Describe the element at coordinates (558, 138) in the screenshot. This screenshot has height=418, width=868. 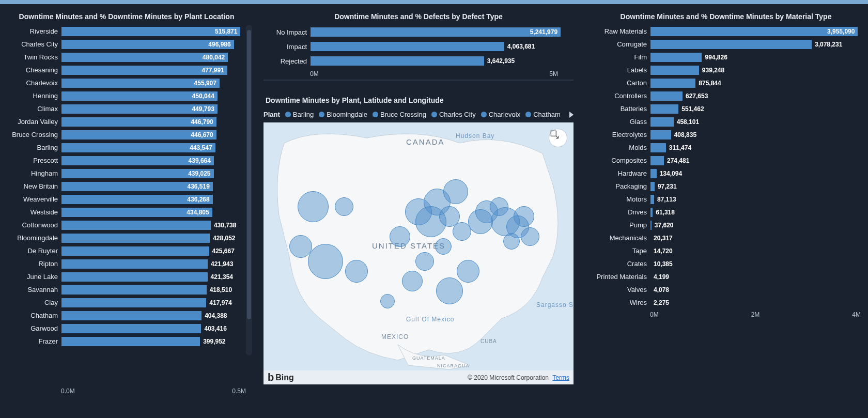
I see `focus-mode-icon` at that location.